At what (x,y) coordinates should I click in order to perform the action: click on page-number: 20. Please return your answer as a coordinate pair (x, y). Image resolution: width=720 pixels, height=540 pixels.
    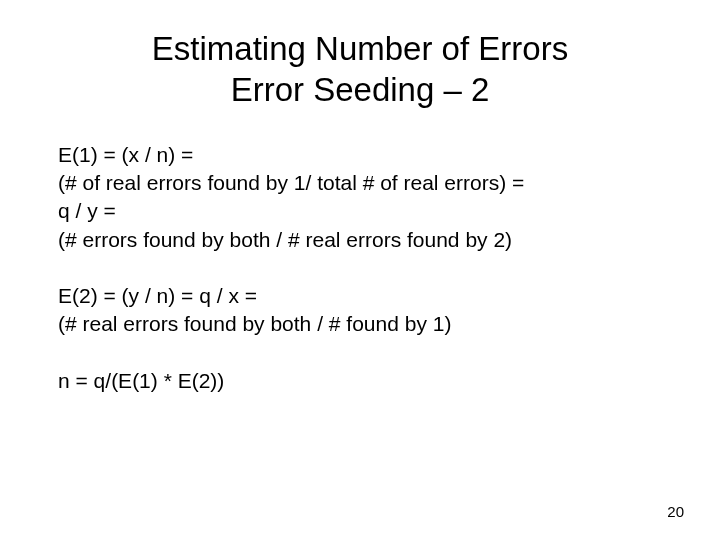
    Looking at the image, I should click on (676, 512).